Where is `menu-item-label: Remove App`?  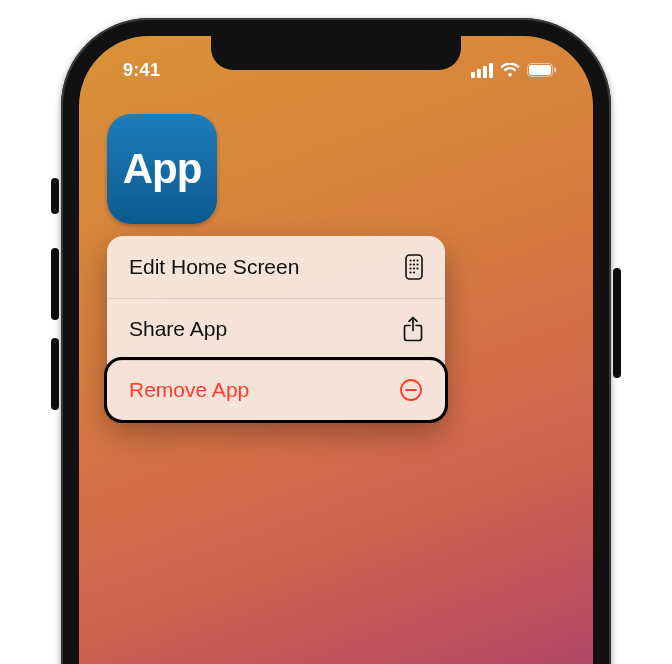 menu-item-label: Remove App is located at coordinates (189, 390).